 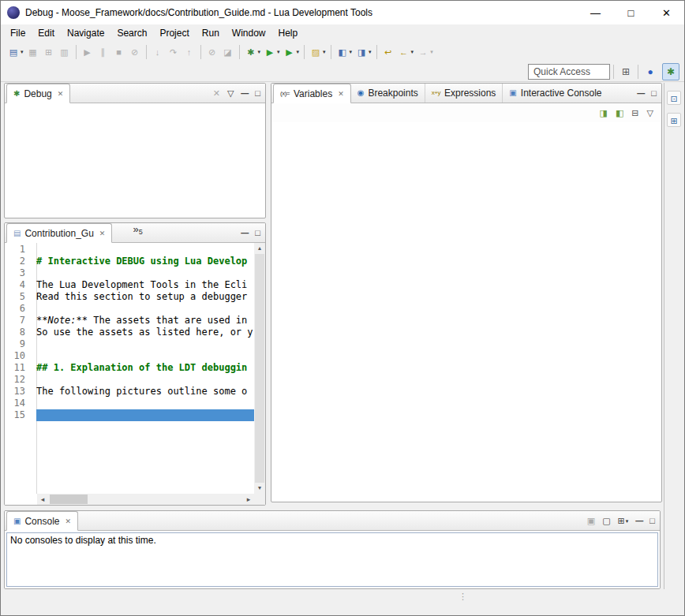 I want to click on open-console-button: ⊞▾, so click(x=623, y=521).